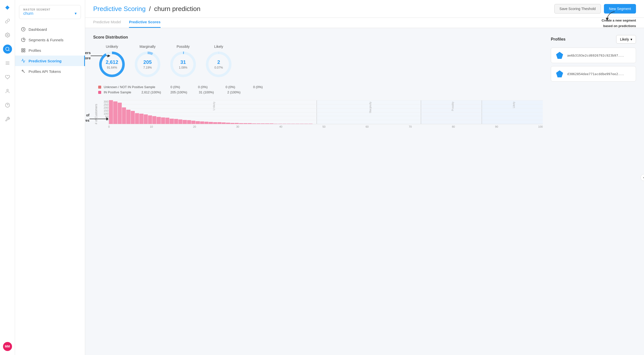 This screenshot has height=355, width=644. Describe the element at coordinates (46, 40) in the screenshot. I see `nav-label-segments: Segments & Funnels` at that location.